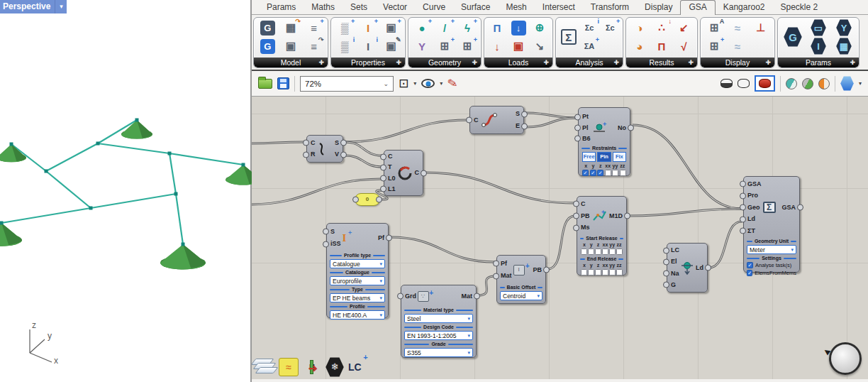 Image resolution: width=868 pixels, height=382 pixels. What do you see at coordinates (497, 46) in the screenshot?
I see `thermal-1d-load-icon: ↓` at bounding box center [497, 46].